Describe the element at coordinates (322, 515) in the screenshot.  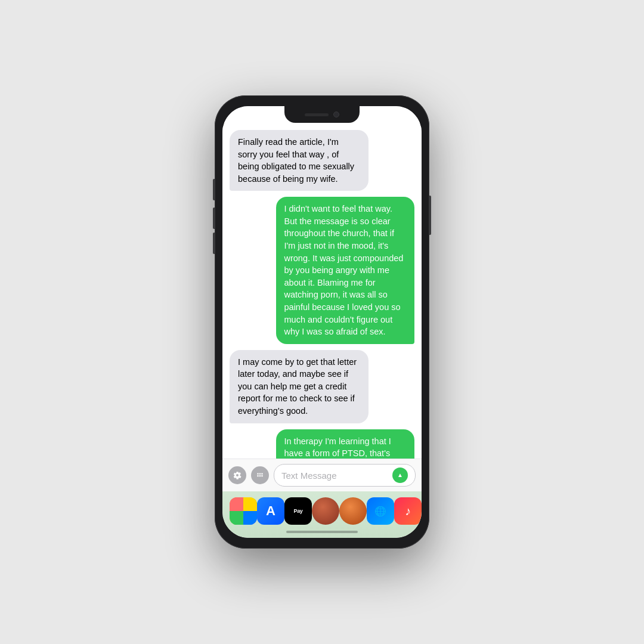
I see `dock-area: A Pay 🌐 ♪` at that location.